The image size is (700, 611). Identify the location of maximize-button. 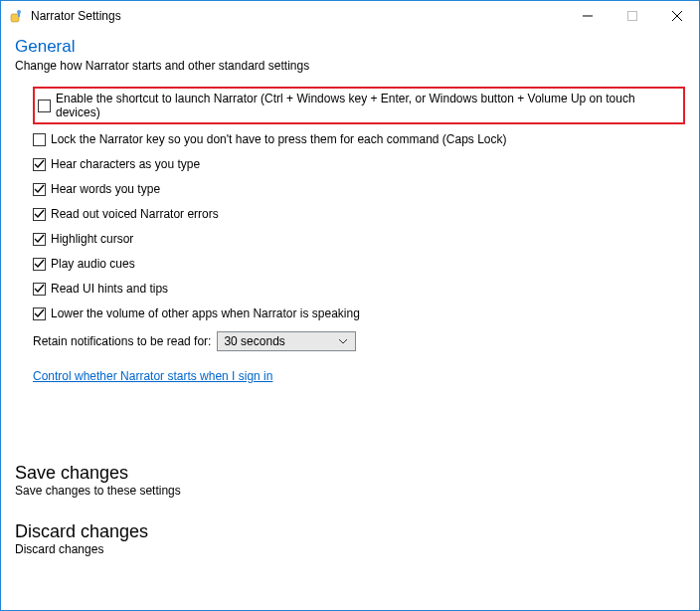
(632, 16).